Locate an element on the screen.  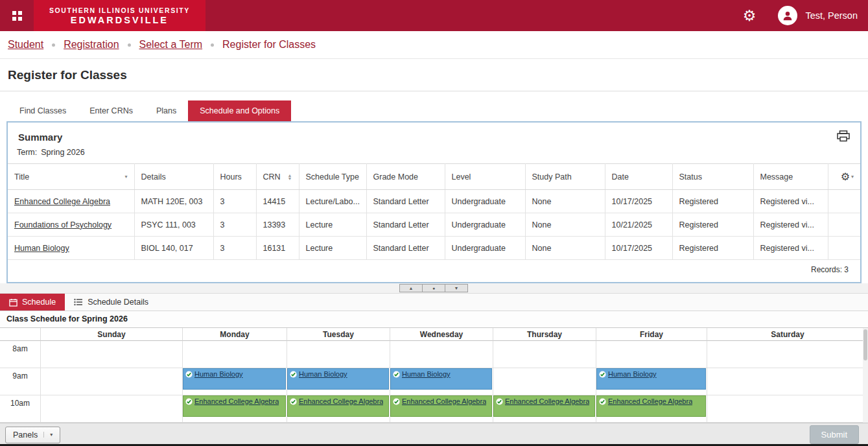
column-header-message: Message is located at coordinates (791, 177).